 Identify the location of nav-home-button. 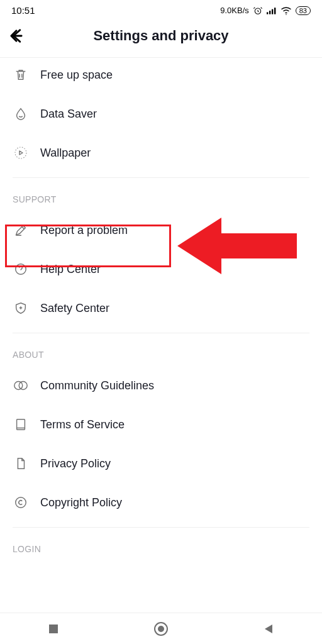
(161, 629).